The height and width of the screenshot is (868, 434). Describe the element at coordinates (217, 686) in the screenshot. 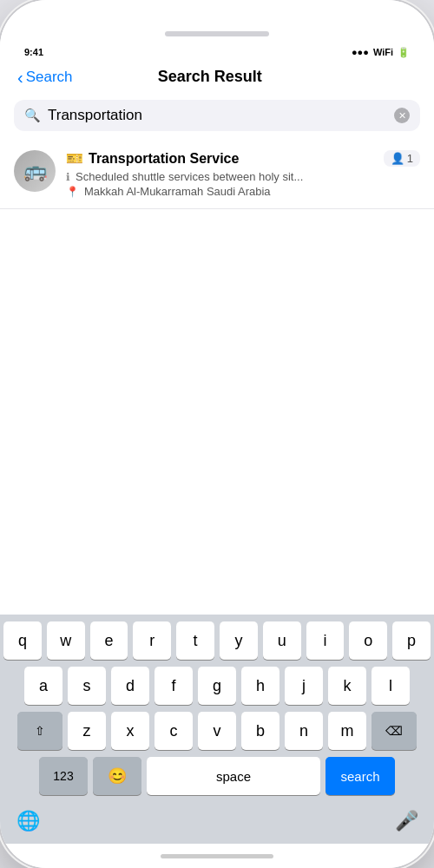

I see `key-g: g` at that location.